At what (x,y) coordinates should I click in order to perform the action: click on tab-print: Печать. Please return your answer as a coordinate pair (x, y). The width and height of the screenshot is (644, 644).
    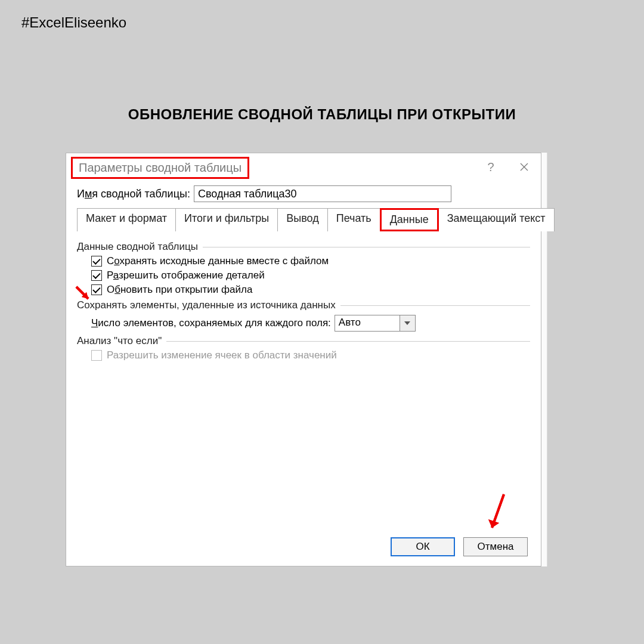
    Looking at the image, I should click on (354, 219).